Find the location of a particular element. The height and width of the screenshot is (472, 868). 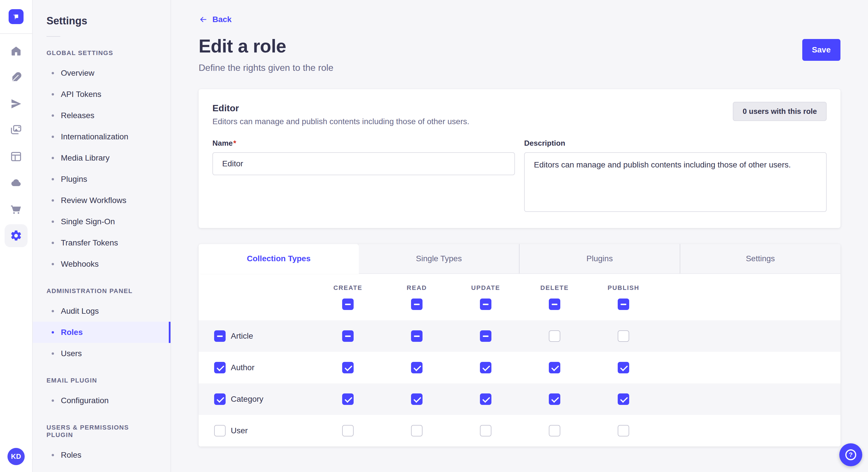

sidebar-item-plugins: Plugins is located at coordinates (102, 179).